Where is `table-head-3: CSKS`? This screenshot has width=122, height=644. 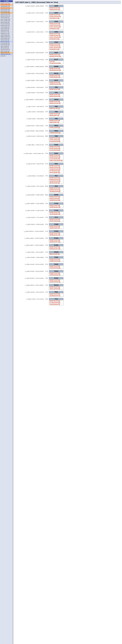
table-head-3: CSKS is located at coordinates (56, 32).